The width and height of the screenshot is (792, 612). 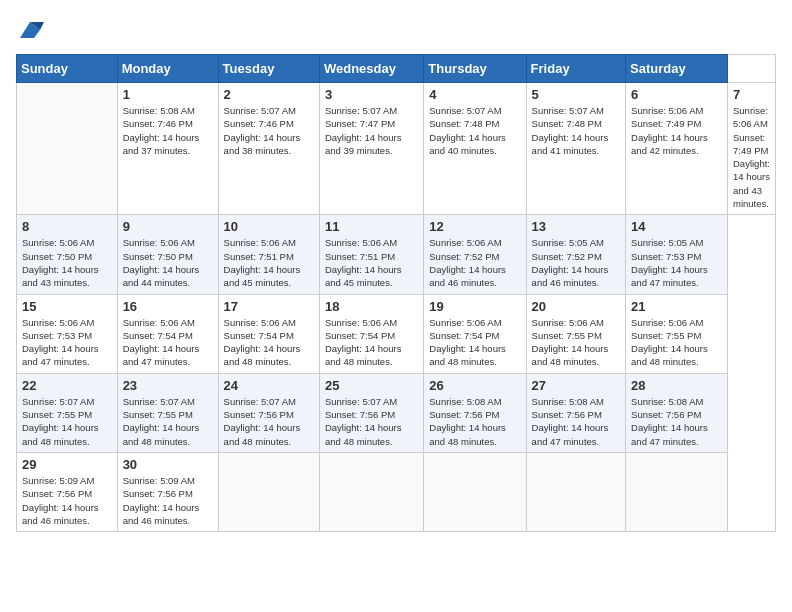 I want to click on calendar-cell: 14Sunrise: 5:05 AM Sunset: 7:53 PM Dayli…, so click(x=677, y=254).